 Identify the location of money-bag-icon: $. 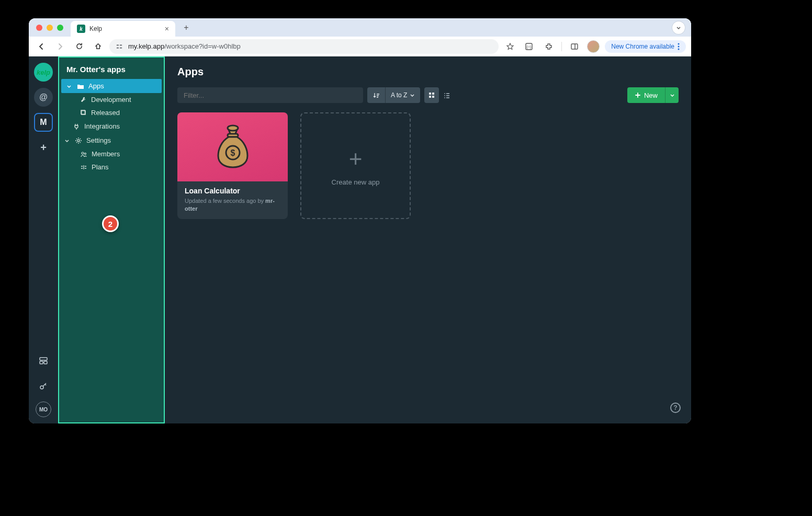
(233, 147).